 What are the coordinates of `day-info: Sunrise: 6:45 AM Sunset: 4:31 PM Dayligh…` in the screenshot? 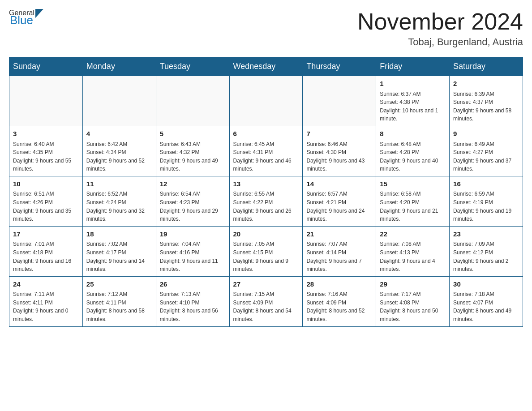 It's located at (266, 157).